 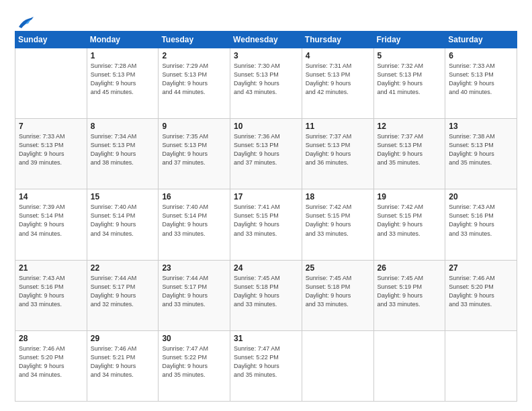 What do you see at coordinates (337, 295) in the screenshot?
I see `calendar-cell: 25Sunrise: 7:45 AM Sunset: 5:18 PM Dayli…` at bounding box center [337, 295].